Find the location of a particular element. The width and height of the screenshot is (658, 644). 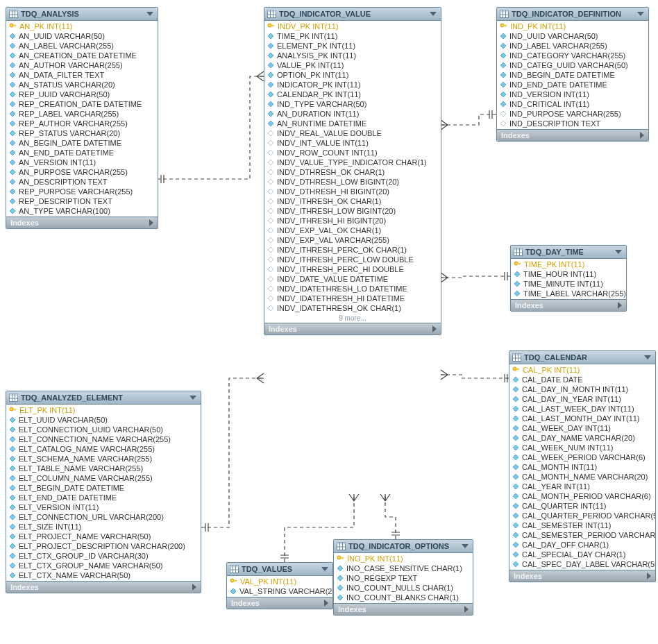

column-row: ELT_PROJECT_NAME VARCHAR(50) is located at coordinates (103, 536).